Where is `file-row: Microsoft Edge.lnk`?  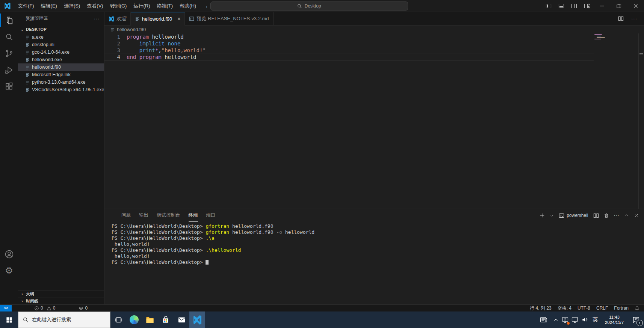
file-row: Microsoft Edge.lnk is located at coordinates (61, 75).